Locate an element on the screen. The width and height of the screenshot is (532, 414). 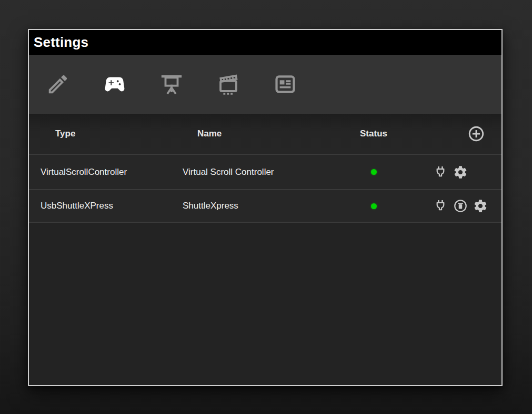
device-name: ShuttleXpress is located at coordinates (245, 206).